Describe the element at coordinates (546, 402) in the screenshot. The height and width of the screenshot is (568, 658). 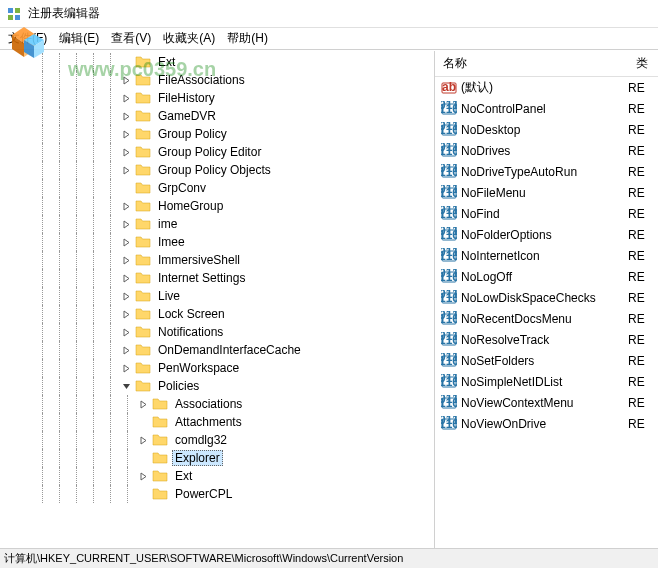
I see `list-row: 011110NoViewContextMenuRE` at that location.